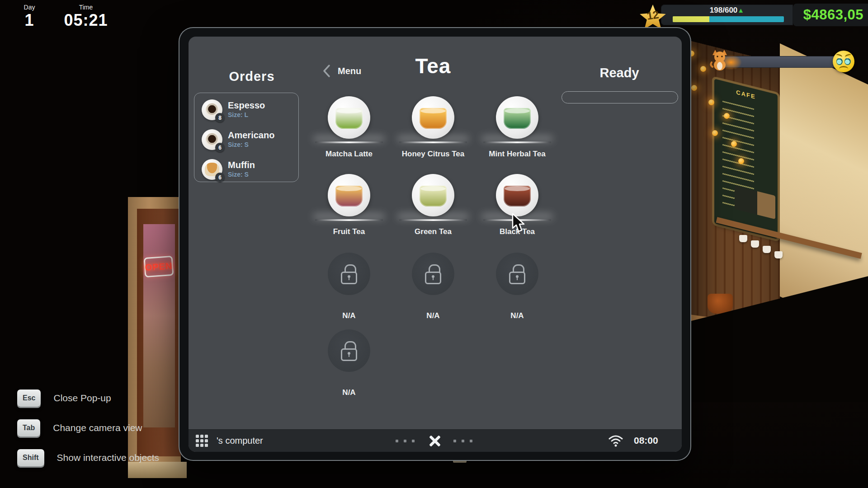  I want to click on back-button-label: Menu, so click(349, 71).